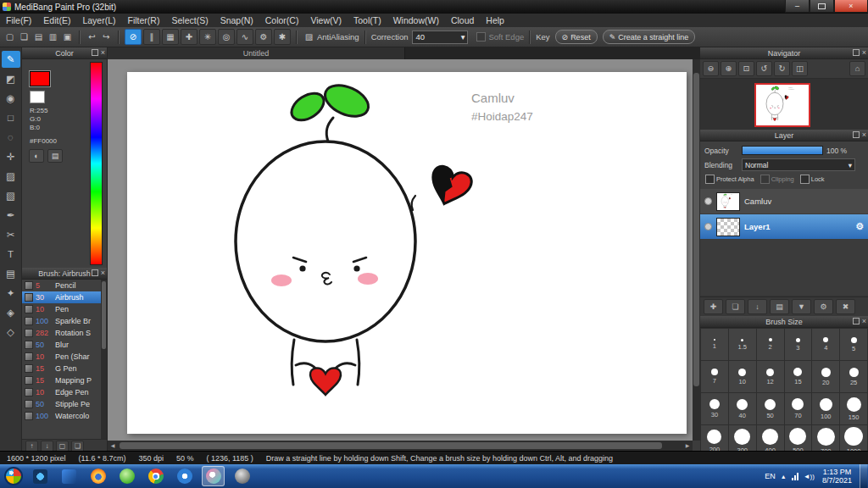  Describe the element at coordinates (481, 37) in the screenshot. I see `soft-edge-checkbox` at that location.